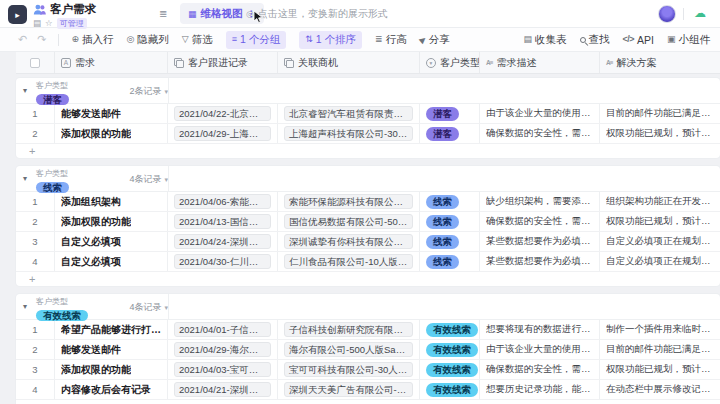 This screenshot has height=404, width=720. Describe the element at coordinates (223, 62) in the screenshot. I see `column-header-2: 客户跟进记录` at that location.